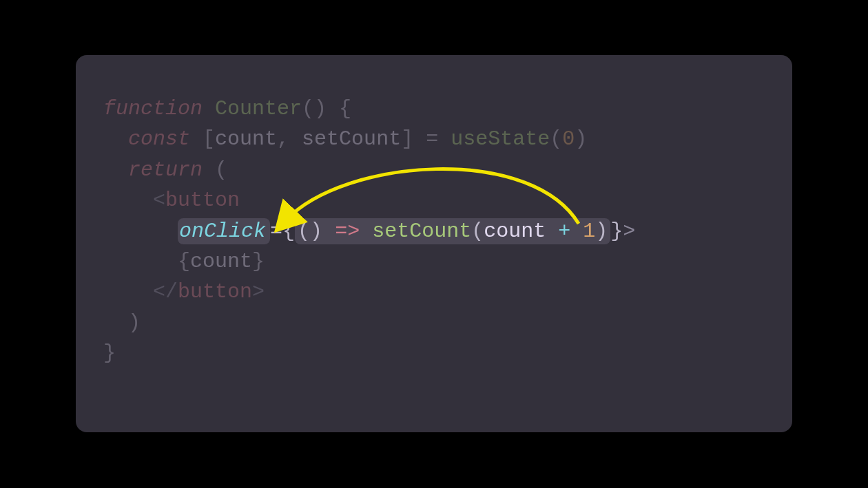 The width and height of the screenshot is (868, 488). I want to click on attr-onclick: onClick, so click(223, 231).